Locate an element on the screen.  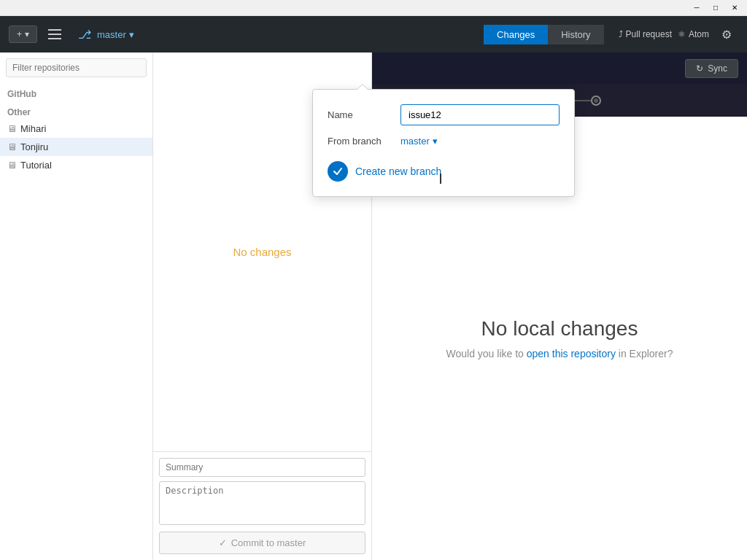
add-dropdown-icon: ▾ is located at coordinates (27, 34).